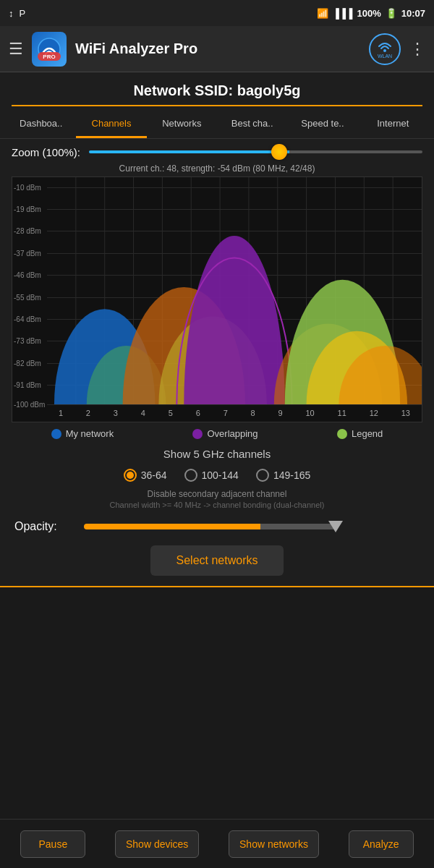  I want to click on zoom-track, so click(256, 152).